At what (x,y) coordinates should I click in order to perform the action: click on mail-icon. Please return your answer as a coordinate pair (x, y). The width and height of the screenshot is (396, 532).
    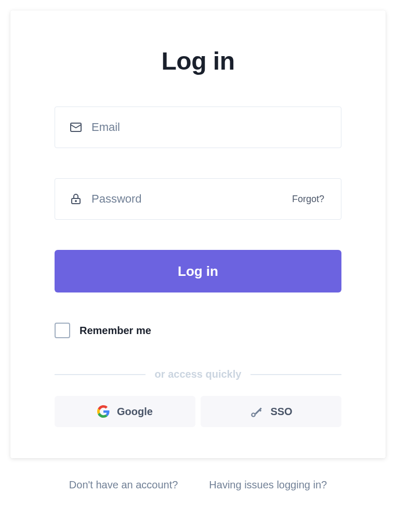
    Looking at the image, I should click on (76, 127).